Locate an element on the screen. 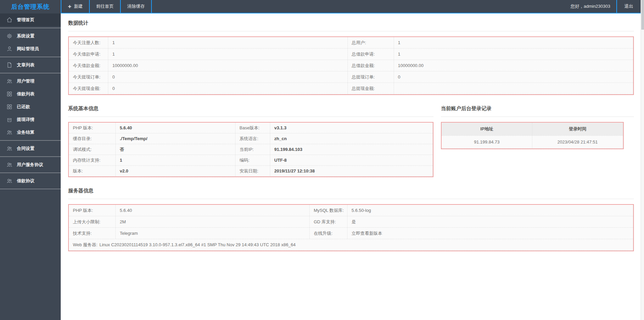 This screenshot has height=320, width=644. server-value: 5.6.40 is located at coordinates (213, 210).